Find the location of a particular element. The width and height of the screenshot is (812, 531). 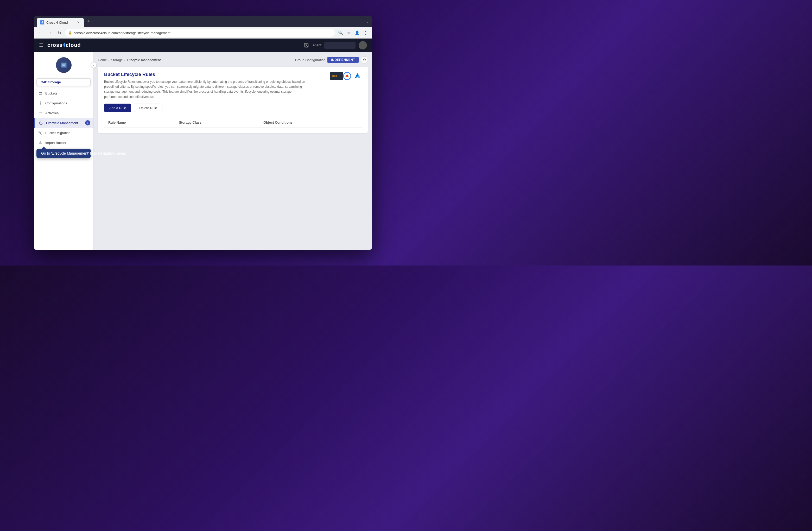

bucket-migration-icon is located at coordinates (40, 133).